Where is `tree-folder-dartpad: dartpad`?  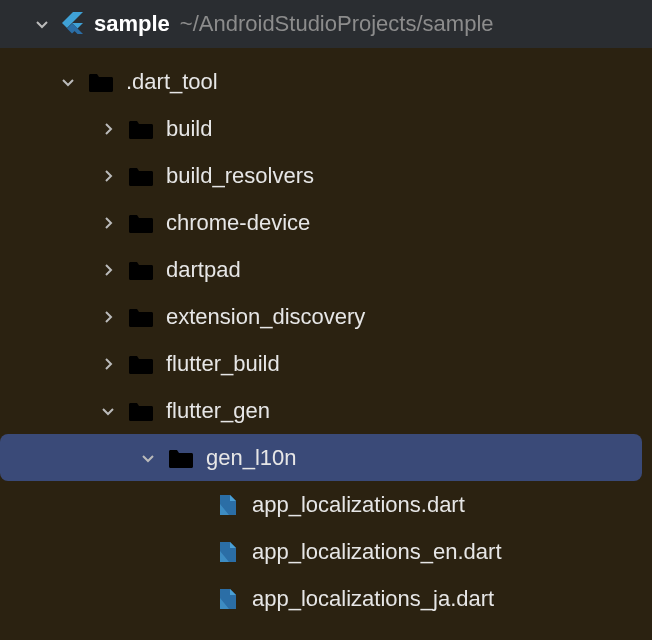 tree-folder-dartpad: dartpad is located at coordinates (321, 270).